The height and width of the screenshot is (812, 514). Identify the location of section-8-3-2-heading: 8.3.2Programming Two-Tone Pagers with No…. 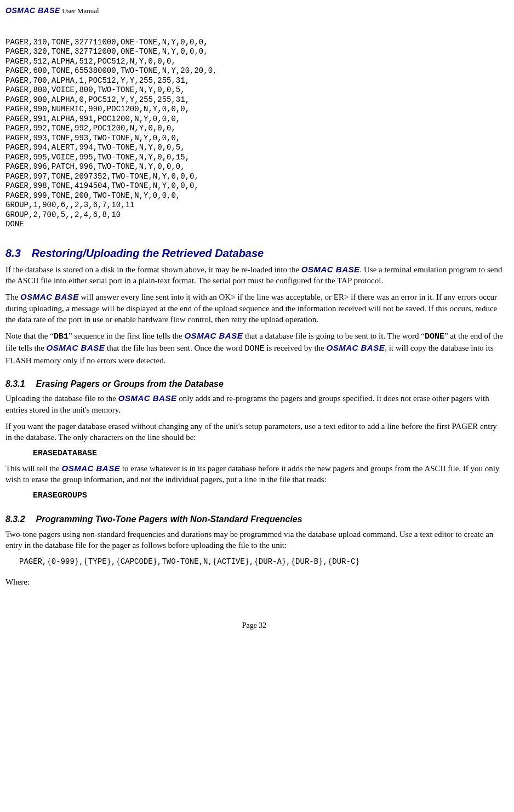
(254, 519).